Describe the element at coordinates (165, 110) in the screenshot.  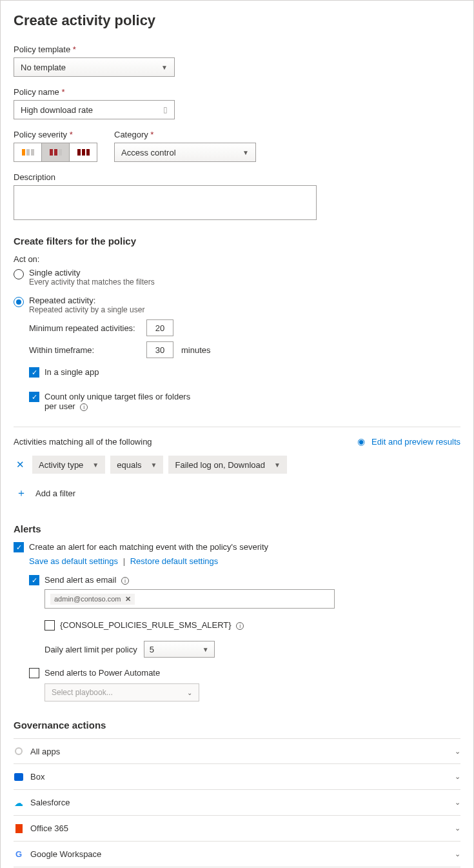
I see `input-clear-icon: ▯` at that location.